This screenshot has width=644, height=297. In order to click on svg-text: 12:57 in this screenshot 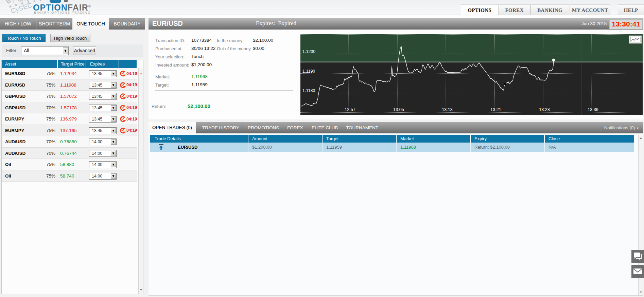, I will do `click(350, 110)`.